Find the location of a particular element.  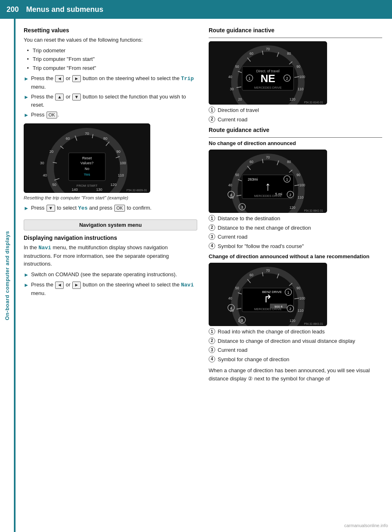

svg-text: P54.32-8843-31 is located at coordinates (314, 324).